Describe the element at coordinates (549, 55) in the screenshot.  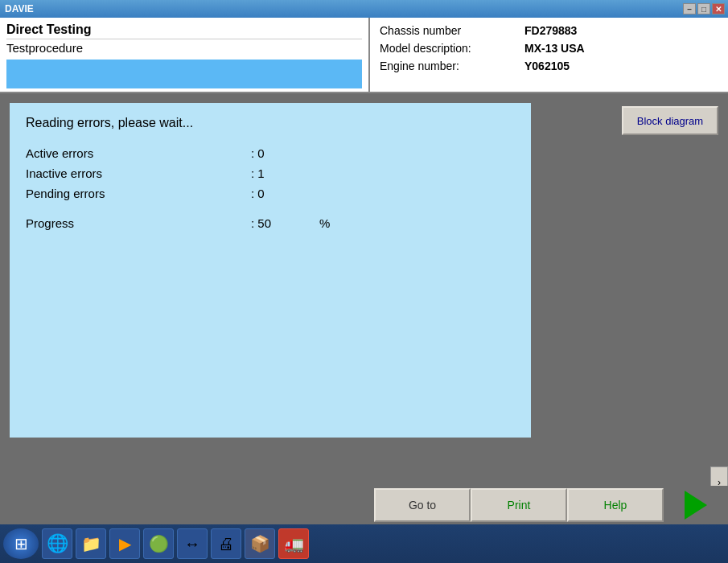
I see `header-right: Chassis number FD279883 Model descriptio…` at that location.